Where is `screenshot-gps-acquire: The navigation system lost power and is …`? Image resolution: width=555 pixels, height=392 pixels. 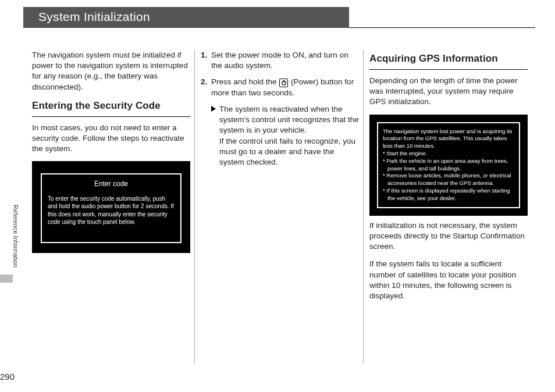 screenshot-gps-acquire: The navigation system lost power and is … is located at coordinates (449, 165).